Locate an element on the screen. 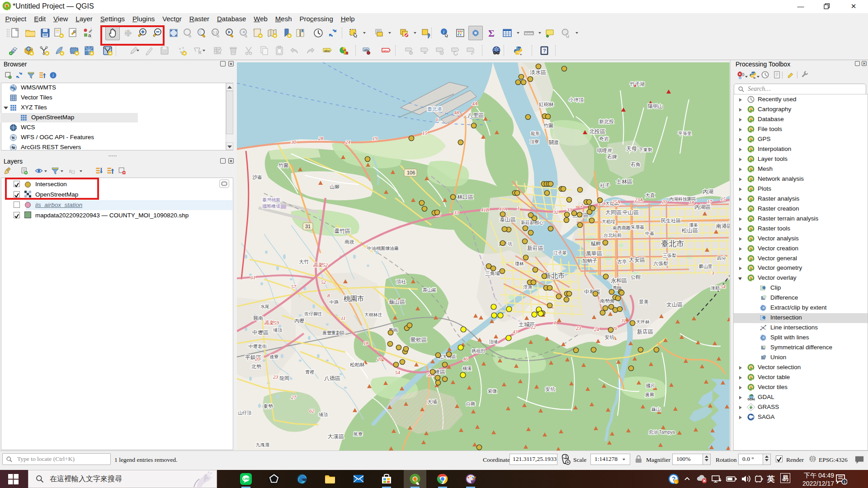 The image size is (868, 488). svg-text: 15 is located at coordinates (723, 199).